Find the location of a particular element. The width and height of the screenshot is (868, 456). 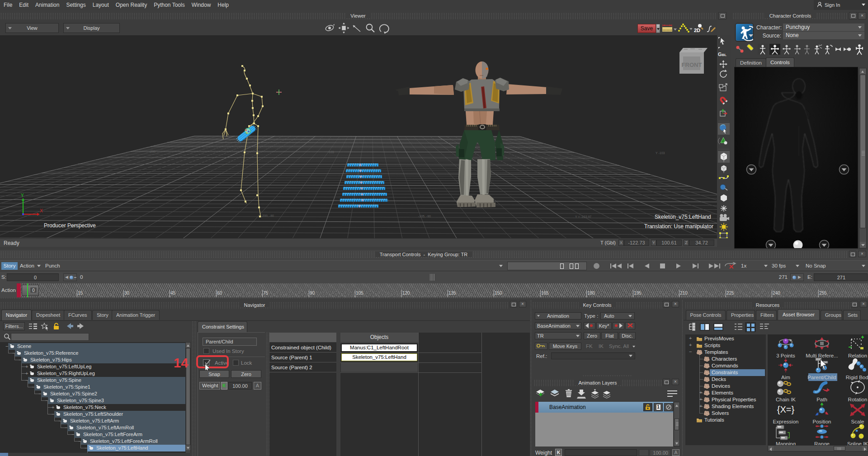

svg-text: -200 is located at coordinates (152, 152).